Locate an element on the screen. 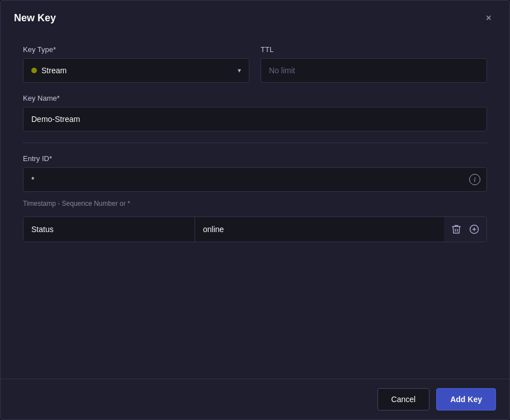 The image size is (510, 420). entry-id-input is located at coordinates (255, 180).